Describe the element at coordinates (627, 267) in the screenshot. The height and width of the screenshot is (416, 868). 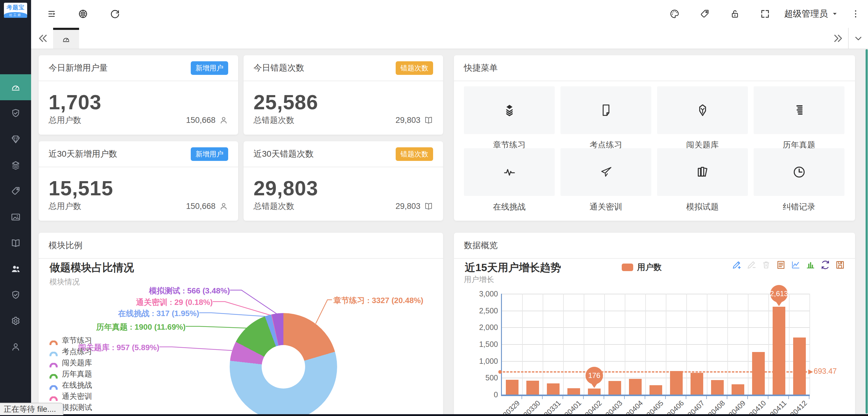
I see `series-swatch` at that location.